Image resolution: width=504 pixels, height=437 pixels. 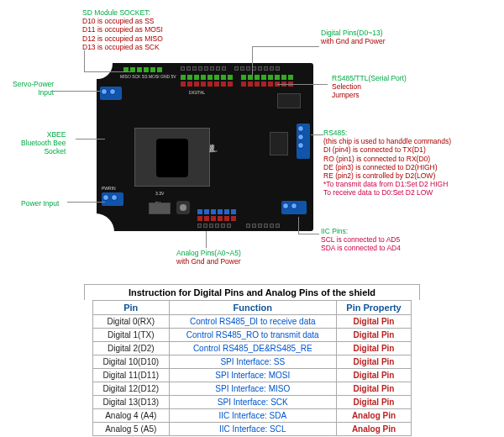 What do you see at coordinates (123, 47) in the screenshot?
I see `sd-l3: D13 is occupied as SCK` at bounding box center [123, 47].